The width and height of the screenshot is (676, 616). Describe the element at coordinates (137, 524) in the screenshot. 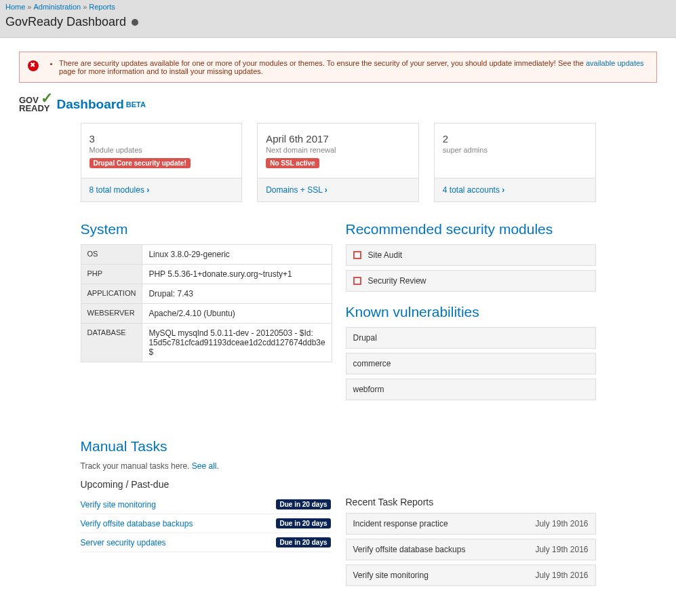

I see `task-link: Verify offsite database backups` at that location.